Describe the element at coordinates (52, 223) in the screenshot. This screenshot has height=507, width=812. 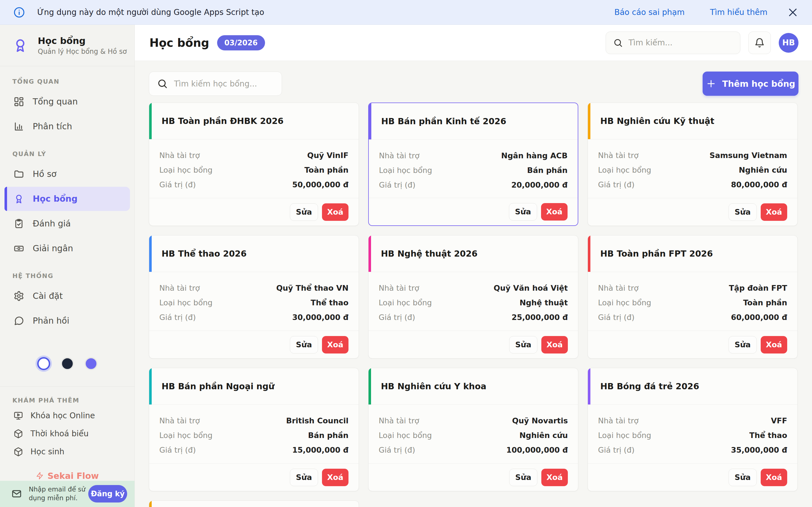
I see `sidebar-item-label: Đánh giá` at that location.